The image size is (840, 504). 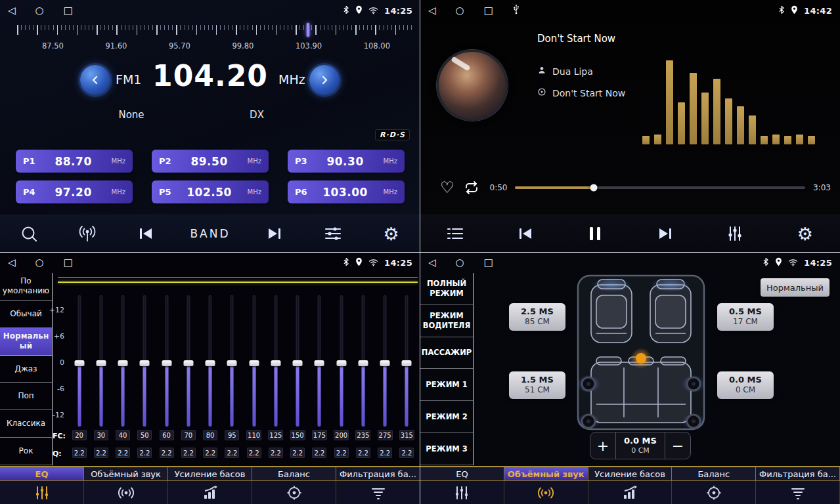 I want to click on band-button: BAND, so click(x=210, y=234).